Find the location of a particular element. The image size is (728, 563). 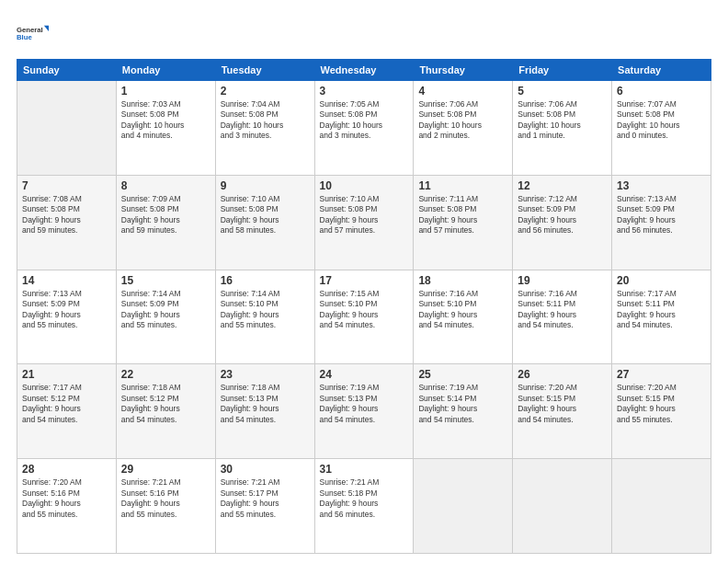

day-info: Sunrise: 7:16 AM Sunset: 5:11 PM Dayligh… is located at coordinates (563, 310).